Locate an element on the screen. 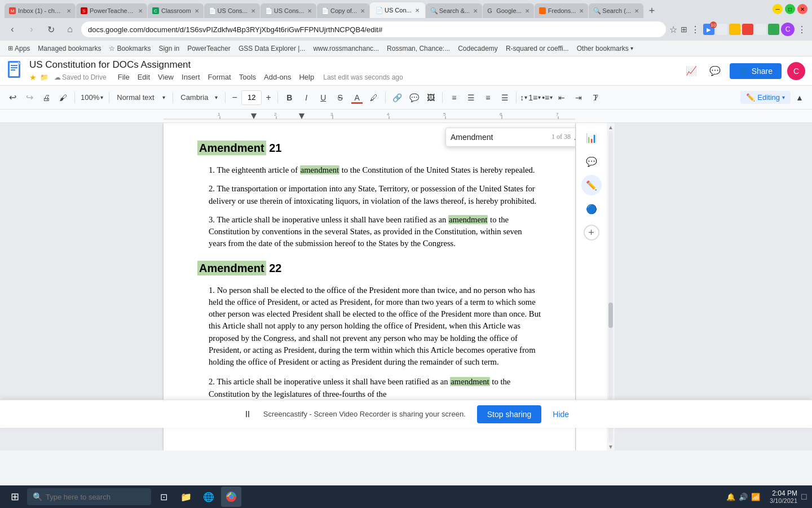 The image size is (812, 508). font-size-decrease: − is located at coordinates (235, 98).